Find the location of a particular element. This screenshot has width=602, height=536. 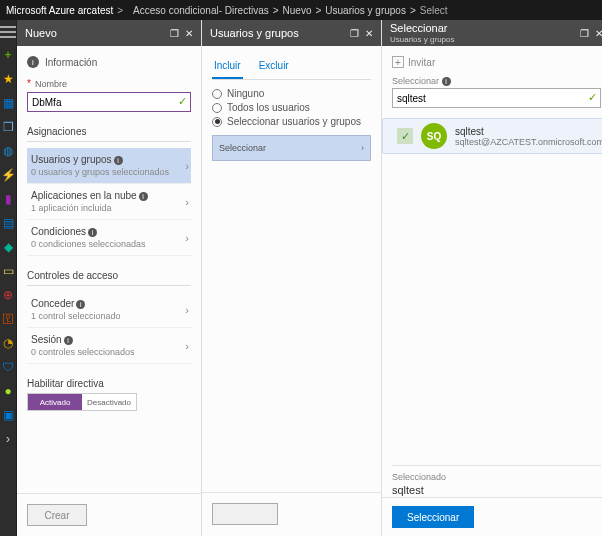

user-result-row: ✓ SQ sqltest sqltest@AZCATEST.onmicrosof… is located at coordinates (492, 136).